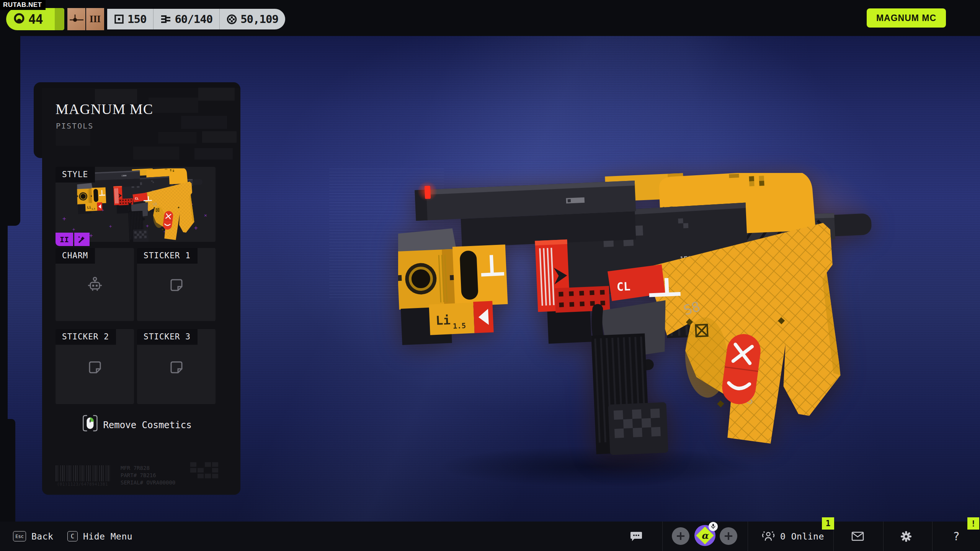 This screenshot has width=980, height=551. Describe the element at coordinates (705, 536) in the screenshot. I see `avatar-glyph: α` at that location.